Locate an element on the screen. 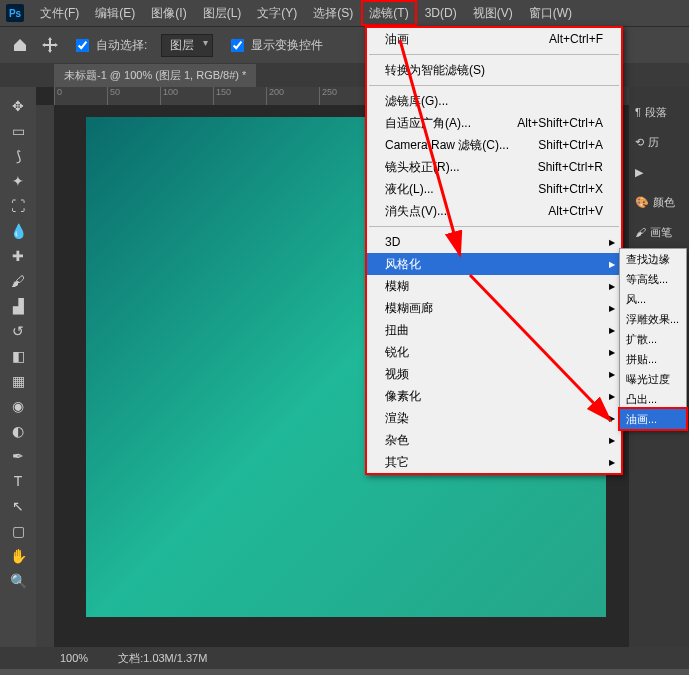 The image size is (689, 675). dodge-tool: ◐ is located at coordinates (18, 430).